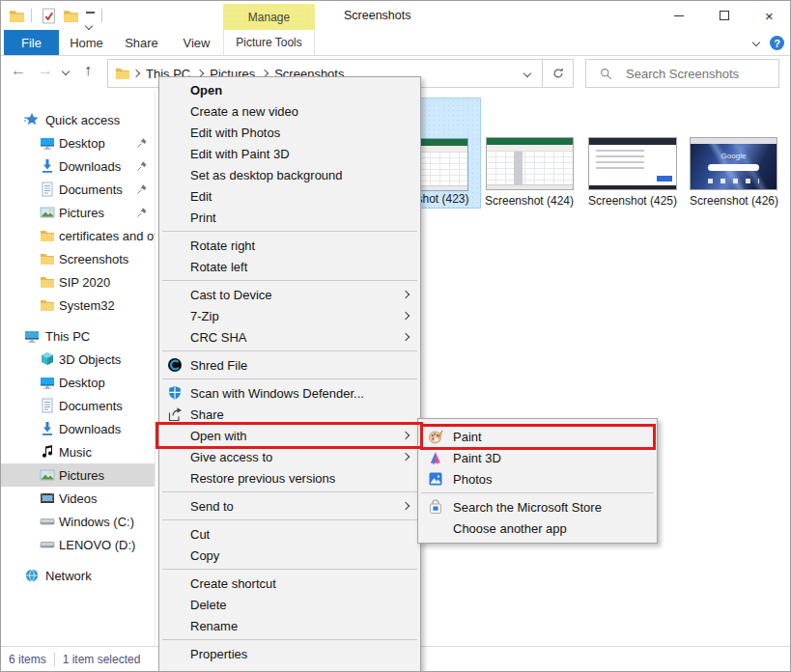 The height and width of the screenshot is (672, 791). I want to click on manage-contextual-group: Manage, so click(268, 17).